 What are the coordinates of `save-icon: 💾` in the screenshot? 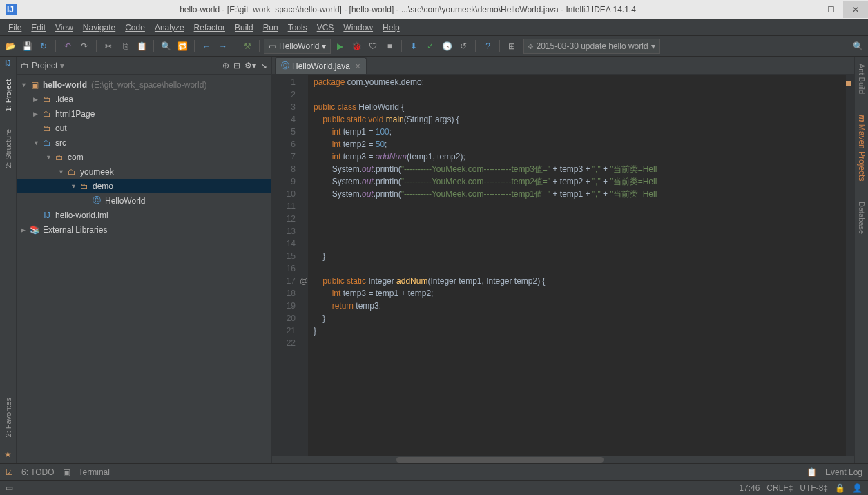 It's located at (27, 46).